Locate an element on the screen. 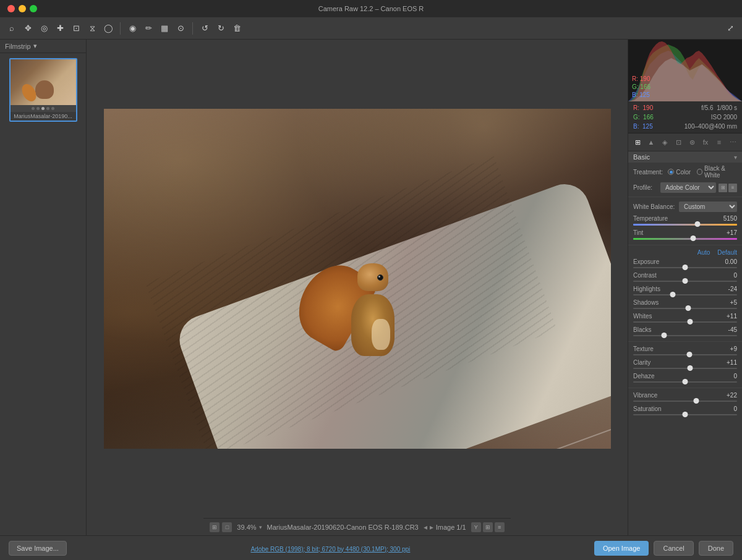 This screenshot has height=560, width=742. whites-track is located at coordinates (685, 322).